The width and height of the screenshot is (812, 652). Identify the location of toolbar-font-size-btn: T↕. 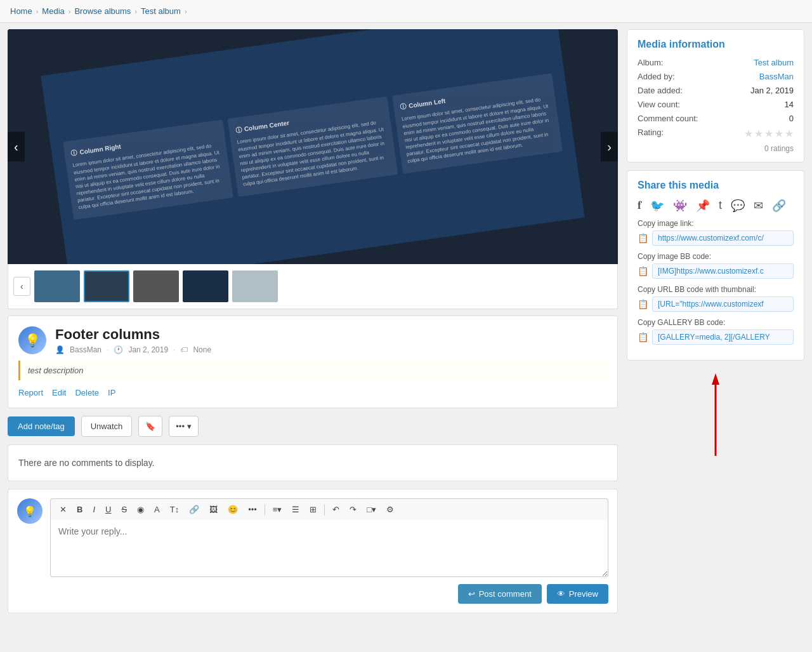
(174, 509).